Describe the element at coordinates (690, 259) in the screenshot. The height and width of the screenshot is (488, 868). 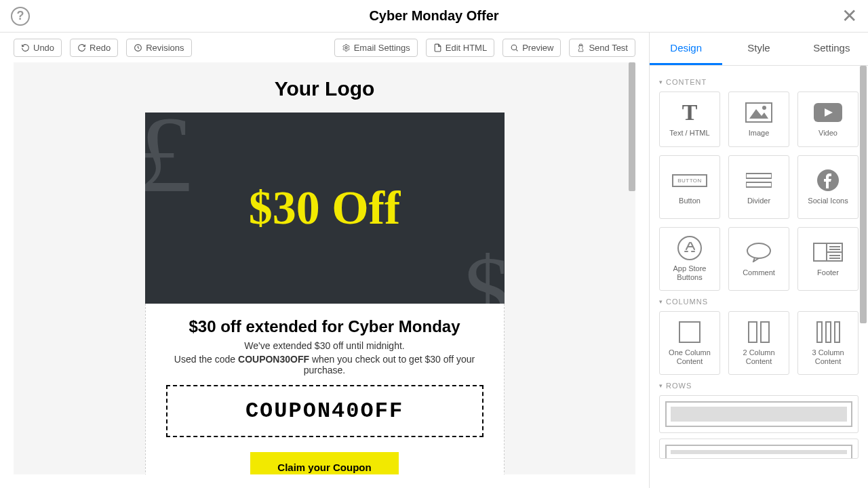
I see `widget-appstore: App Store Buttons` at that location.